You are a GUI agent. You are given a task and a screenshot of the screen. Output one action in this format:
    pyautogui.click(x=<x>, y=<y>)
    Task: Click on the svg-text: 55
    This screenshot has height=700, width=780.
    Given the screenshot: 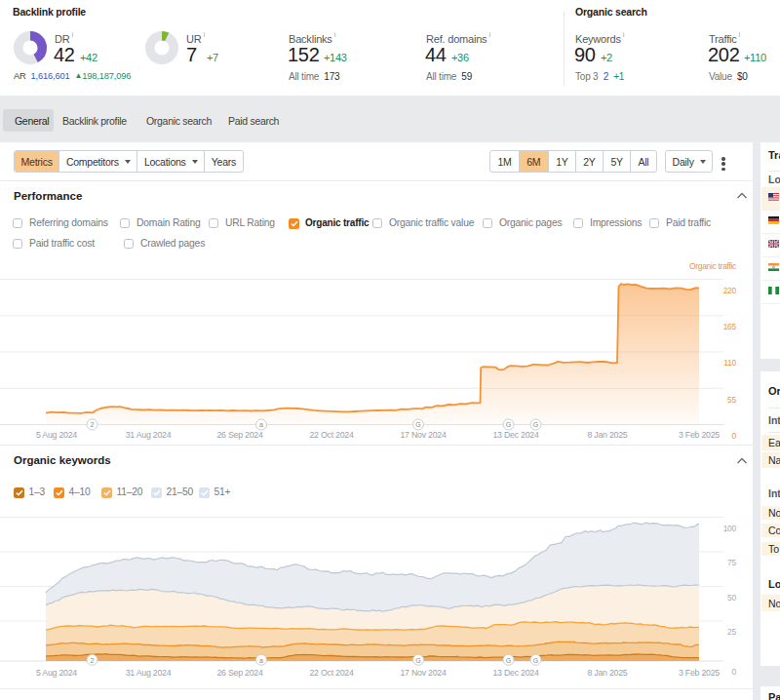 What is the action you would take?
    pyautogui.click(x=731, y=400)
    